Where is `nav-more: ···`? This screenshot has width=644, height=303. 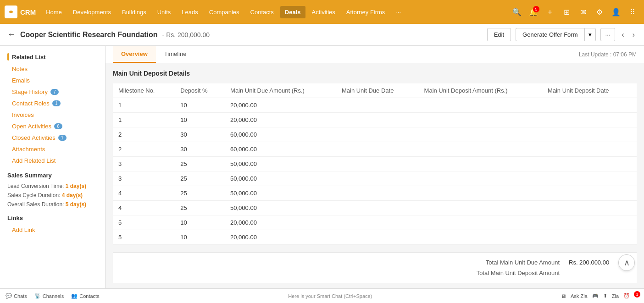
nav-more: ··· is located at coordinates (398, 12).